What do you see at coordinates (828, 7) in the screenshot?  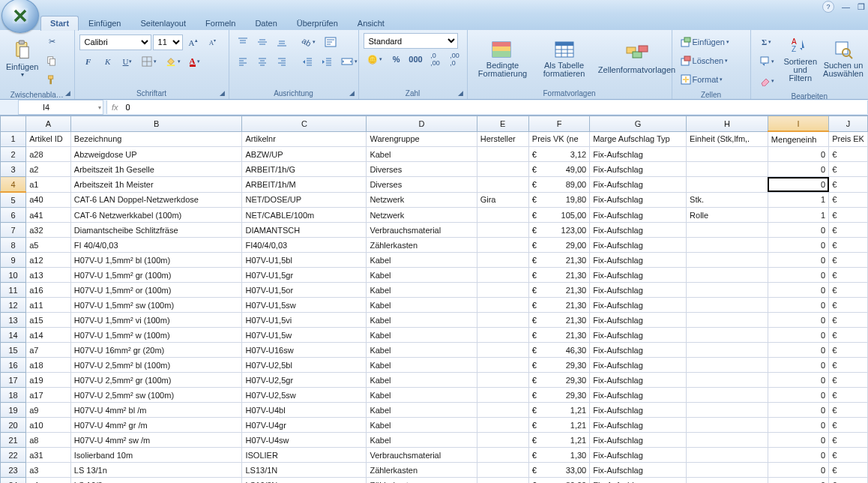 I see `help-icon: ?` at bounding box center [828, 7].